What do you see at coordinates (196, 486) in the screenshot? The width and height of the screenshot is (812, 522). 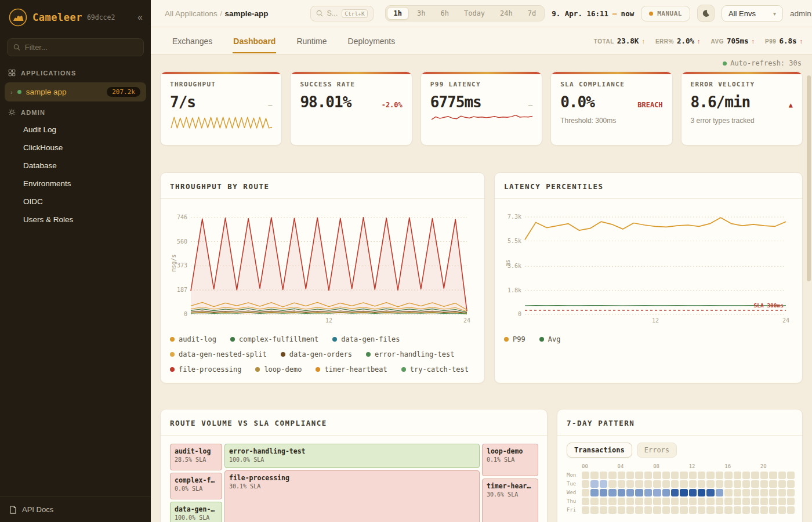 I see `treemap-box-complex-fulfillment: complex-fulfillment0.0% SLA` at bounding box center [196, 486].